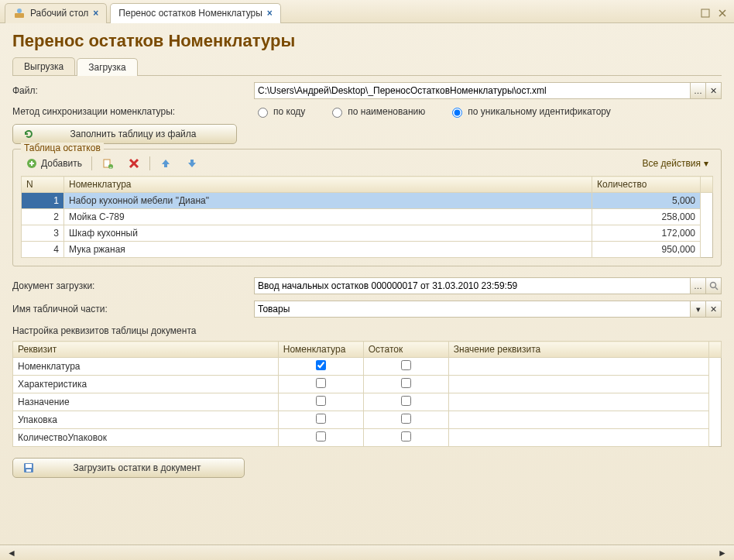 The height and width of the screenshot is (560, 734). I want to click on page-title: Перенос остатков Номенклатуры, so click(367, 40).